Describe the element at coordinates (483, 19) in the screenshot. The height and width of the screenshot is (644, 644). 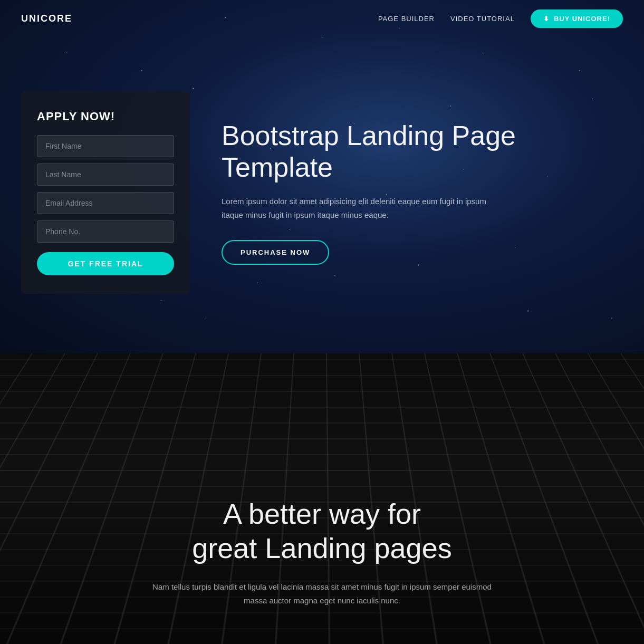
I see `nav-link-video-tutorial: VIDEO TUTORIAL` at that location.